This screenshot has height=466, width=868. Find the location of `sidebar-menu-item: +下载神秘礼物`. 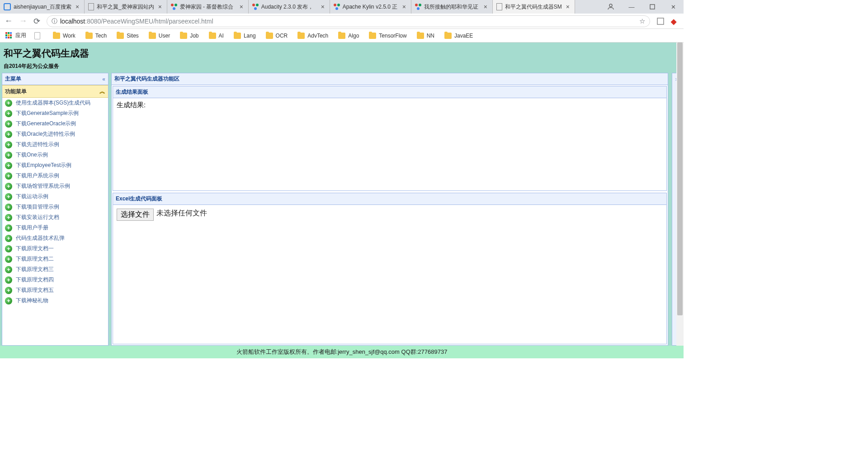

sidebar-menu-item: +下载神秘礼物 is located at coordinates (55, 300).